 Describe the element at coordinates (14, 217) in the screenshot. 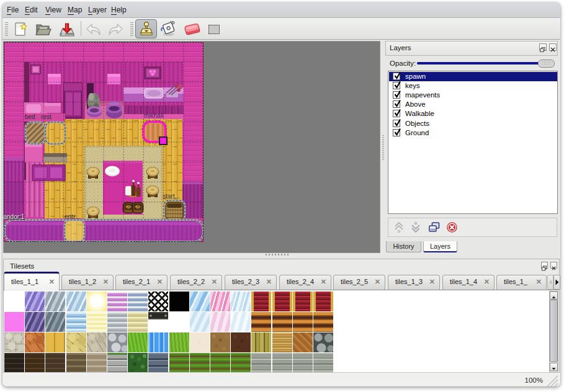

I see `svg-text: andor:1` at that location.